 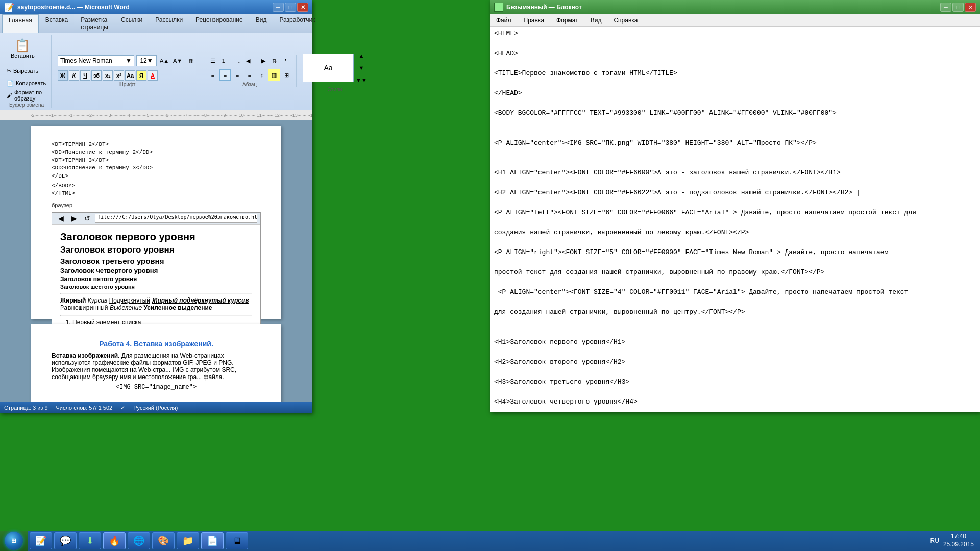 I want to click on menu-view: Вид, so click(x=596, y=20).